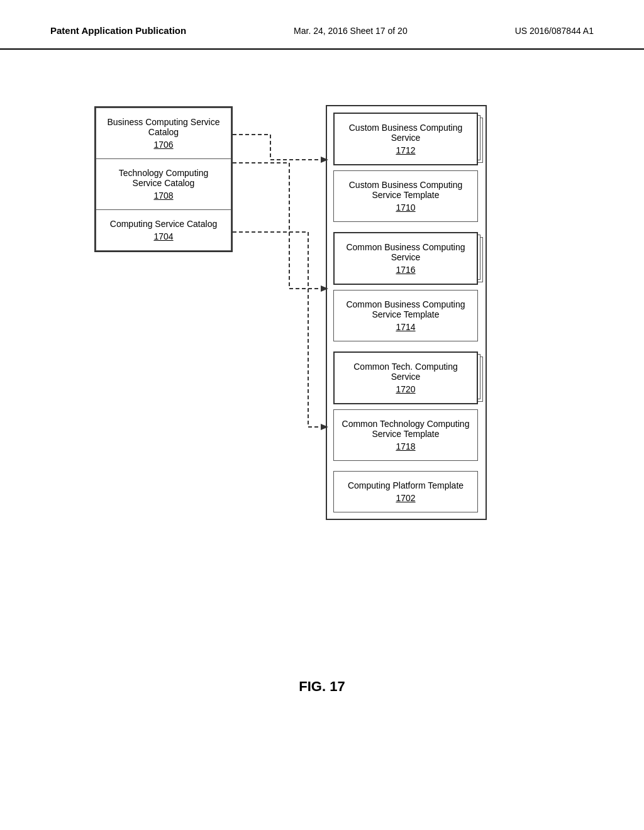 The height and width of the screenshot is (830, 644). I want to click on card-front-1716: Common Business Computing Service 1716, so click(406, 258).